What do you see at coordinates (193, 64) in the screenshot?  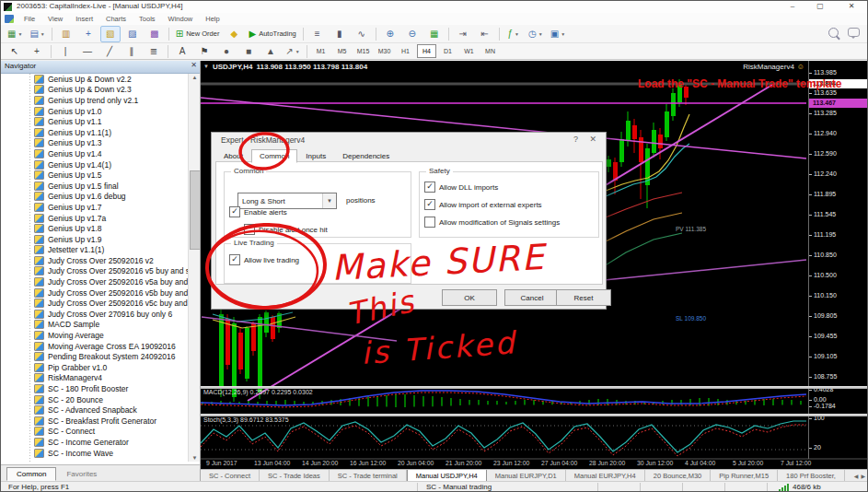 I see `navigator-close-icon: ✕` at bounding box center [193, 64].